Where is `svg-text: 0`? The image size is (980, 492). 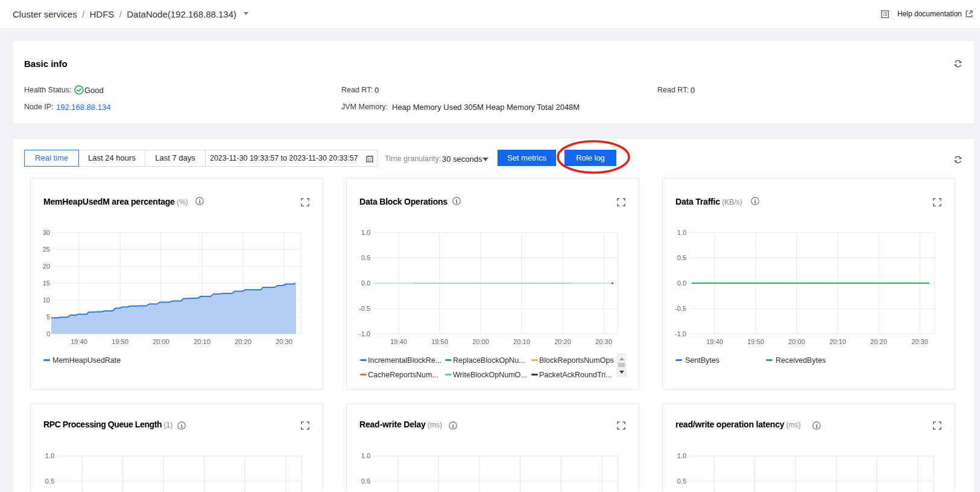
svg-text: 0 is located at coordinates (48, 334).